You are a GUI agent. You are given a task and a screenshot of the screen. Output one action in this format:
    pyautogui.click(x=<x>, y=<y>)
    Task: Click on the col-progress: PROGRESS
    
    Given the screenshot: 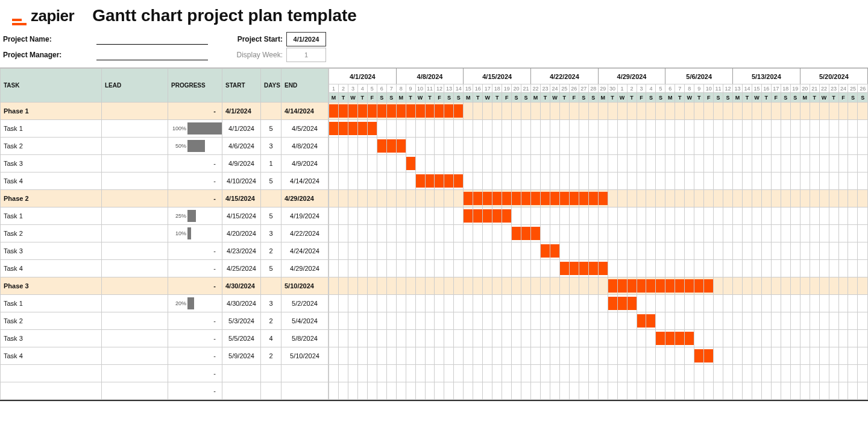 What is the action you would take?
    pyautogui.click(x=195, y=86)
    